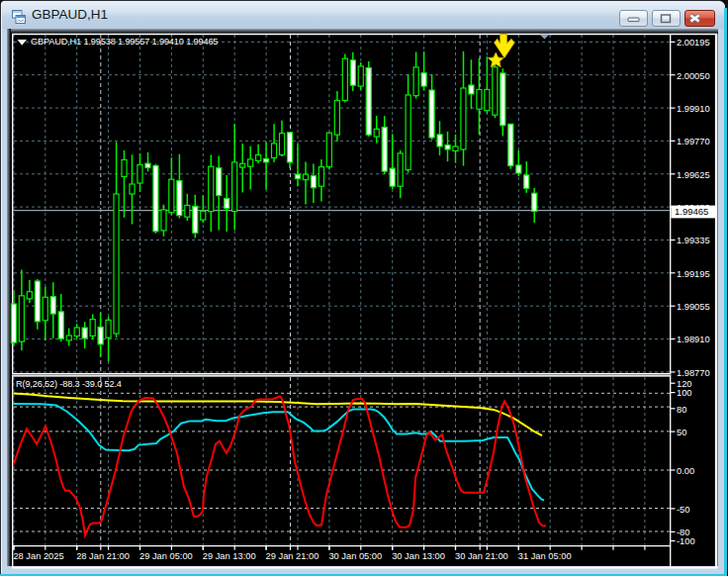 This screenshot has height=576, width=728. I want to click on svg-text: 1.99465, so click(691, 212).